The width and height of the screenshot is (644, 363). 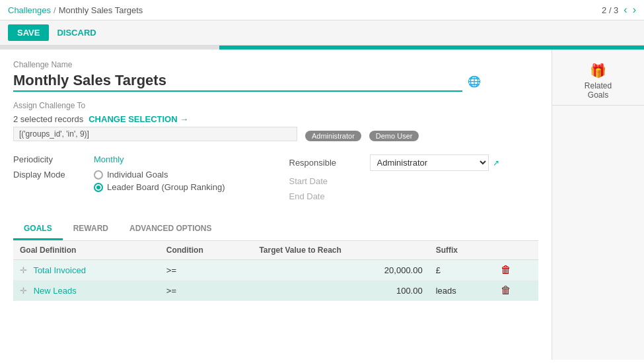 I want to click on responsible-row: Administrator ↗, so click(x=435, y=162).